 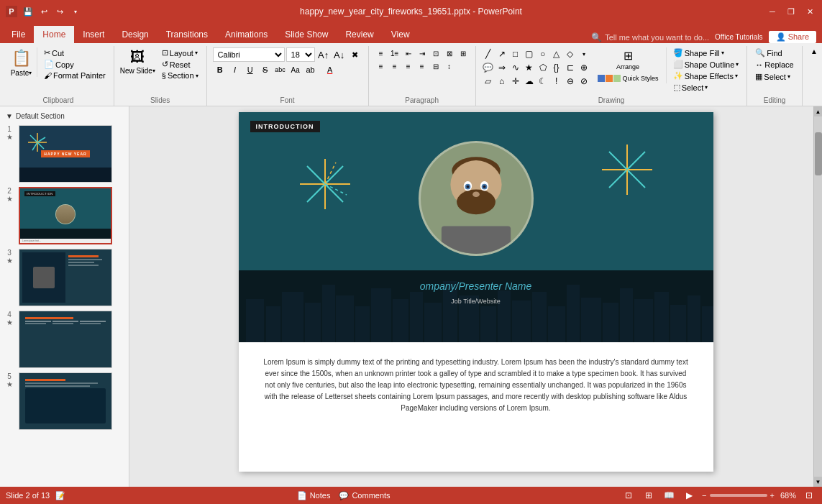 I want to click on tab-animations: Animations, so click(x=246, y=35).